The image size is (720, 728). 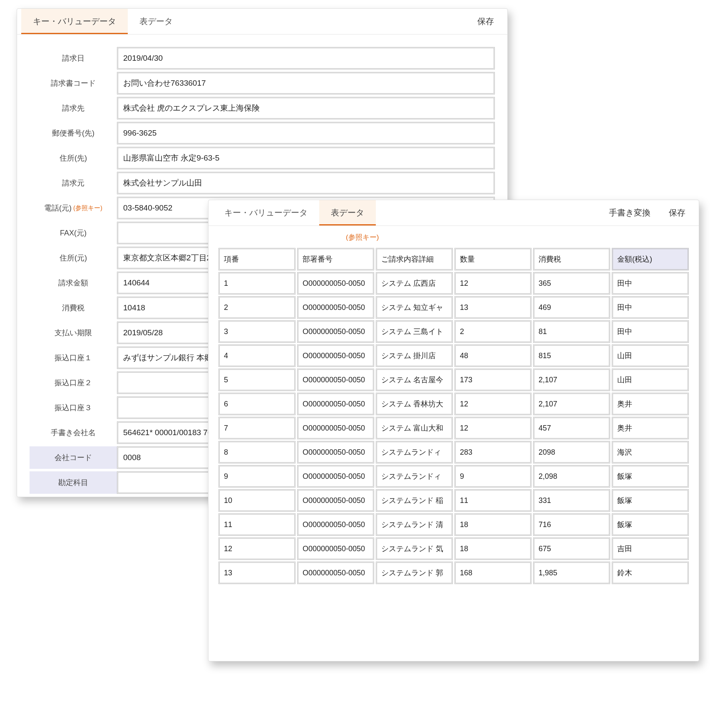 I want to click on save-button-b: 保存, so click(x=677, y=213).